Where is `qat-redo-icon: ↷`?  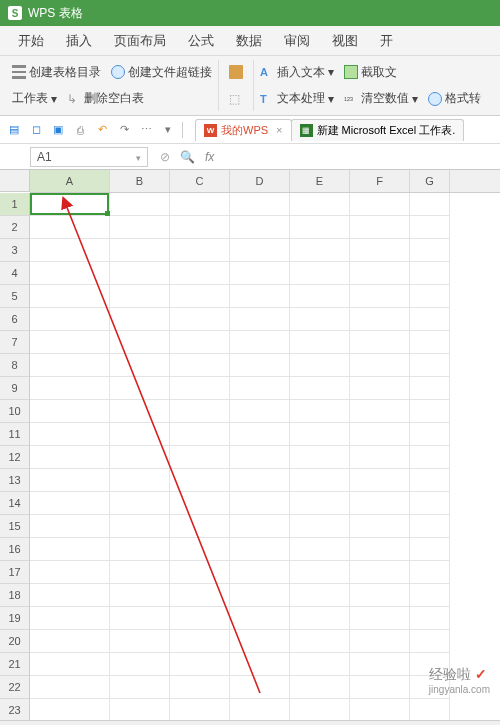
qat-redo-icon: ↷ is located at coordinates (124, 130).